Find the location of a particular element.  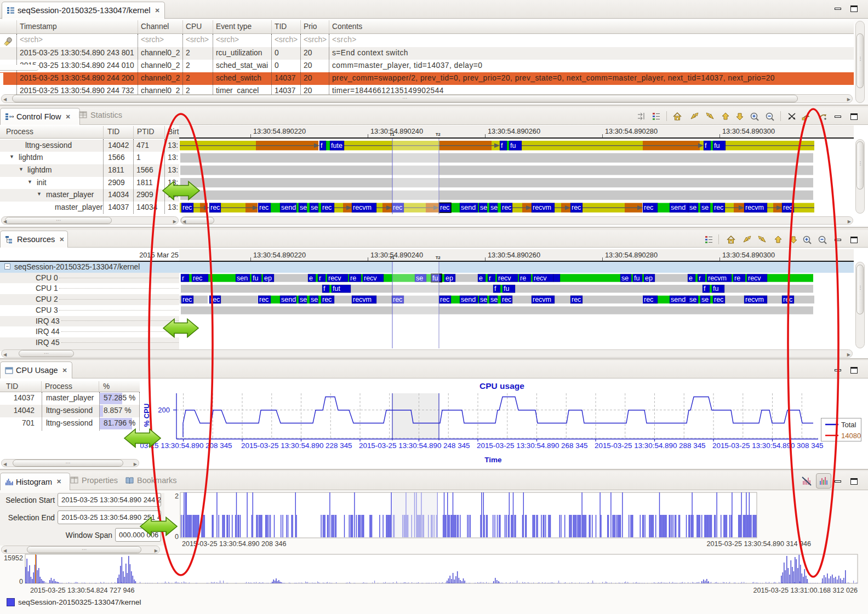

svg-text:2015-03-25 13:30:54.890 208 34: 2015-03-25 13:30:54.890 208 345 is located at coordinates (186, 446).